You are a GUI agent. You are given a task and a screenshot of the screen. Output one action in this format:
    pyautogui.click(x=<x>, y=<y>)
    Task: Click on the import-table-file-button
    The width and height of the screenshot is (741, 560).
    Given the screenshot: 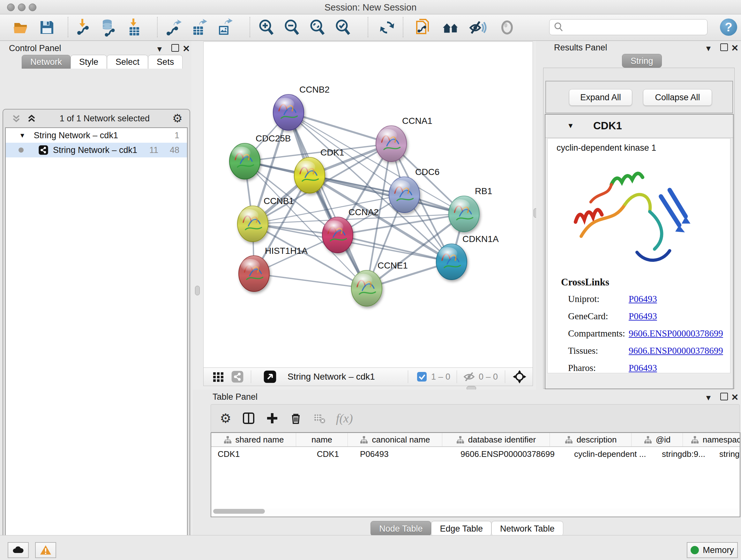 What is the action you would take?
    pyautogui.click(x=134, y=27)
    